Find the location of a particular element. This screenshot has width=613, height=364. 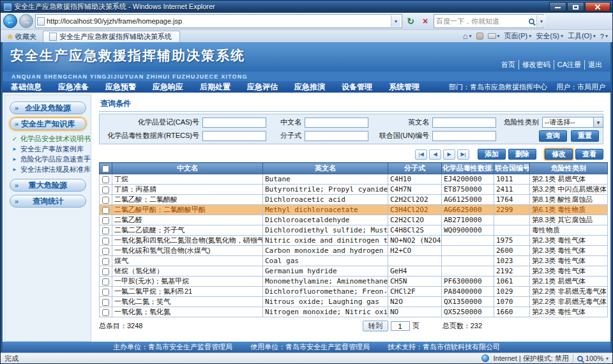

forward-button: → is located at coordinates (26, 21).